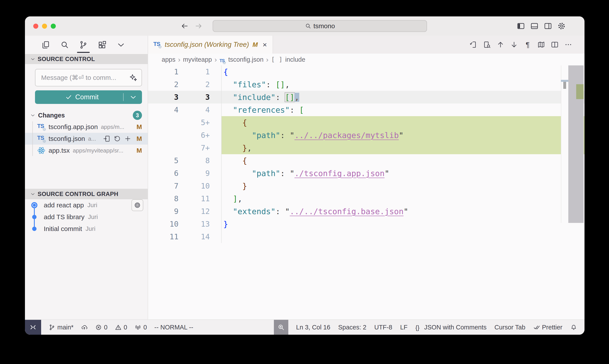  I want to click on commit-button: Commit, so click(89, 97).